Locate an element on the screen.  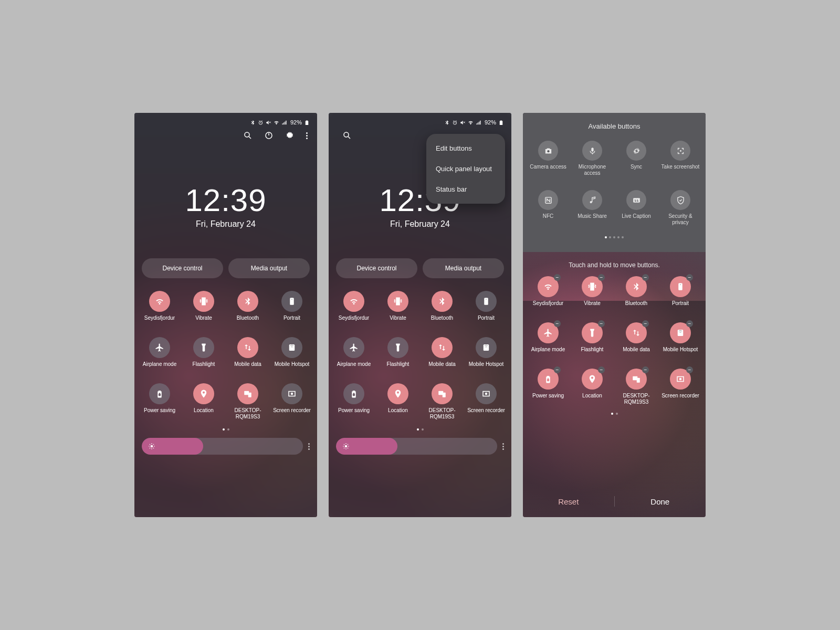
tile-link: −DESKTOP-RQM19S3 is located at coordinates (636, 387).